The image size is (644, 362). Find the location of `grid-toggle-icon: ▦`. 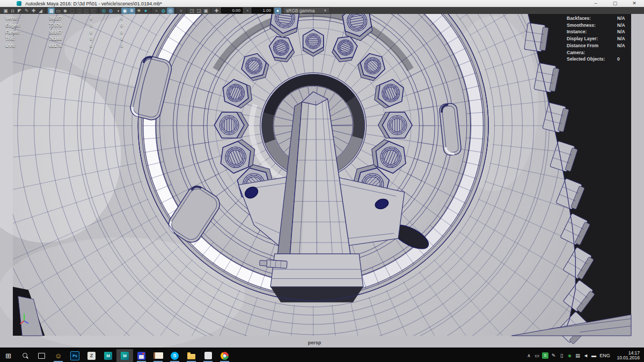

grid-toggle-icon: ▦ is located at coordinates (52, 11).